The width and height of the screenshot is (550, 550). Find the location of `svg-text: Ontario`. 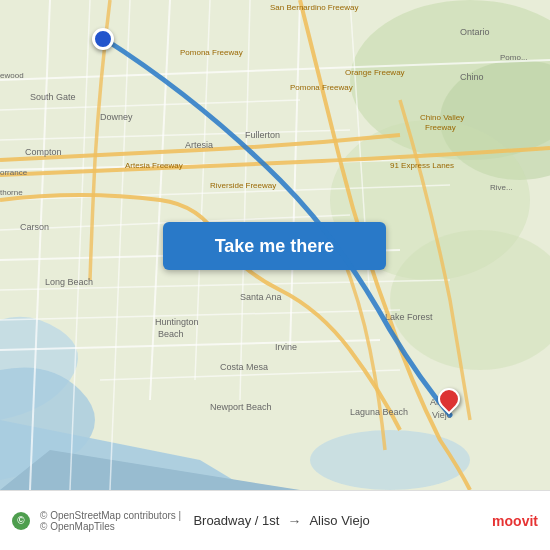

svg-text: Ontario is located at coordinates (475, 32).